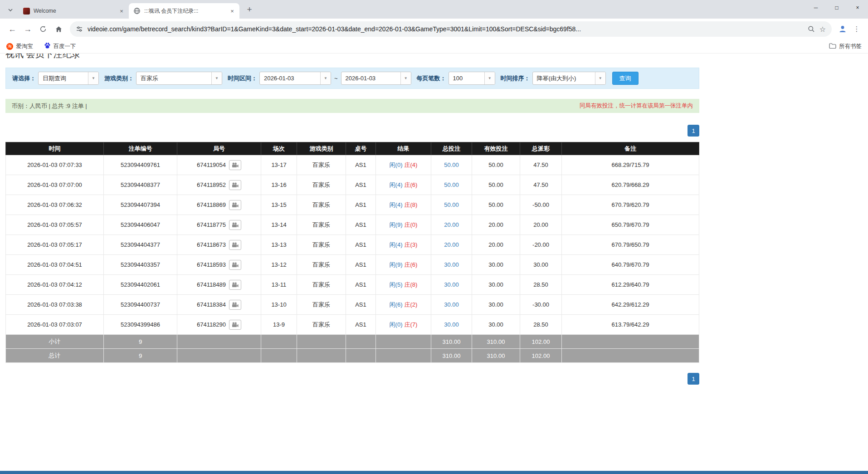 The image size is (868, 474). Describe the element at coordinates (452, 285) in the screenshot. I see `cell-total-bet: 30.00` at that location.